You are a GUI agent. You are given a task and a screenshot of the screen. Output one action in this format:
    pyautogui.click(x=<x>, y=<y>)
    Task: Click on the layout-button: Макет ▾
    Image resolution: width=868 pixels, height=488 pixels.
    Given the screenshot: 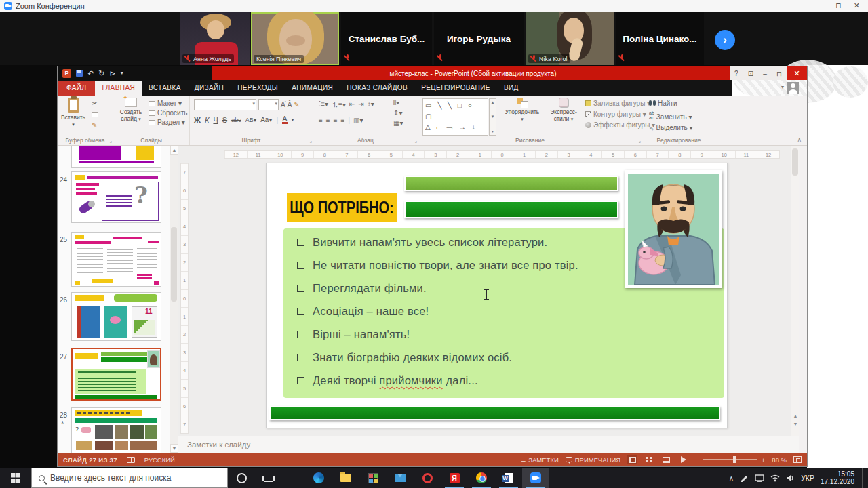 What is the action you would take?
    pyautogui.click(x=168, y=103)
    